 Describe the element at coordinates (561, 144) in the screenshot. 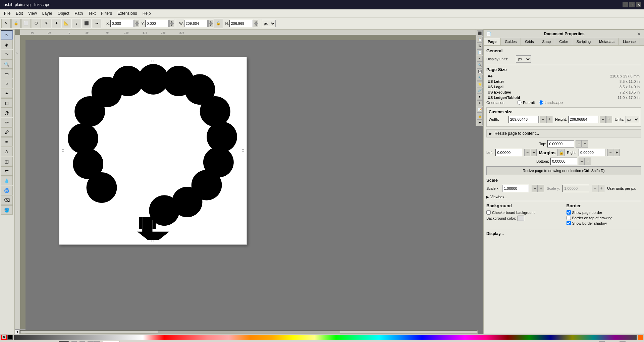

I see `top-input` at that location.